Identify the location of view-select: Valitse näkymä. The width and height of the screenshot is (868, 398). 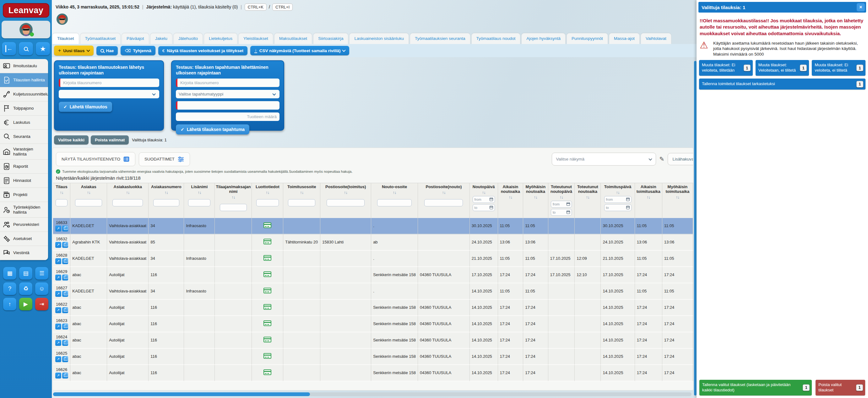
(604, 159).